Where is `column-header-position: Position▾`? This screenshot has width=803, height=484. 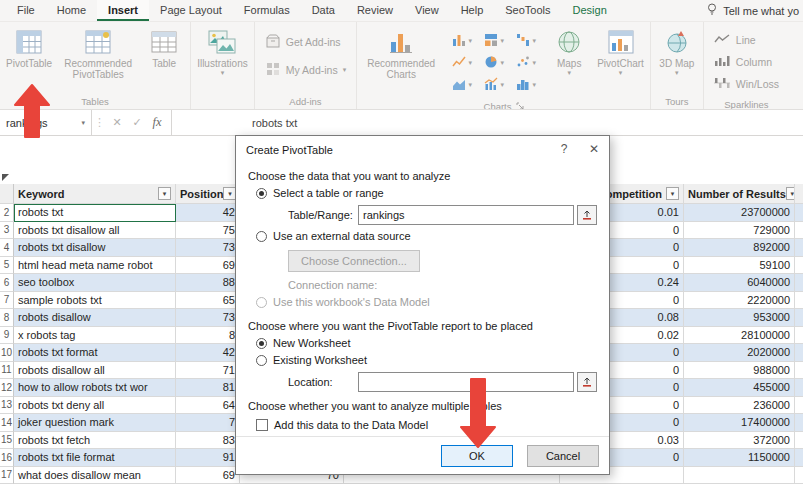
column-header-position: Position▾ is located at coordinates (208, 194).